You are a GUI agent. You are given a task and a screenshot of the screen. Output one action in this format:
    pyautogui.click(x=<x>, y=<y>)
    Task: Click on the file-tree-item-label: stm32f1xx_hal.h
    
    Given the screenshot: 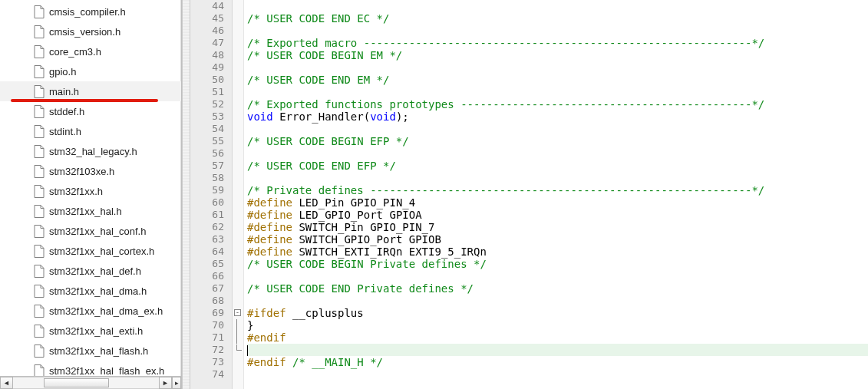 What is the action you would take?
    pyautogui.click(x=86, y=212)
    